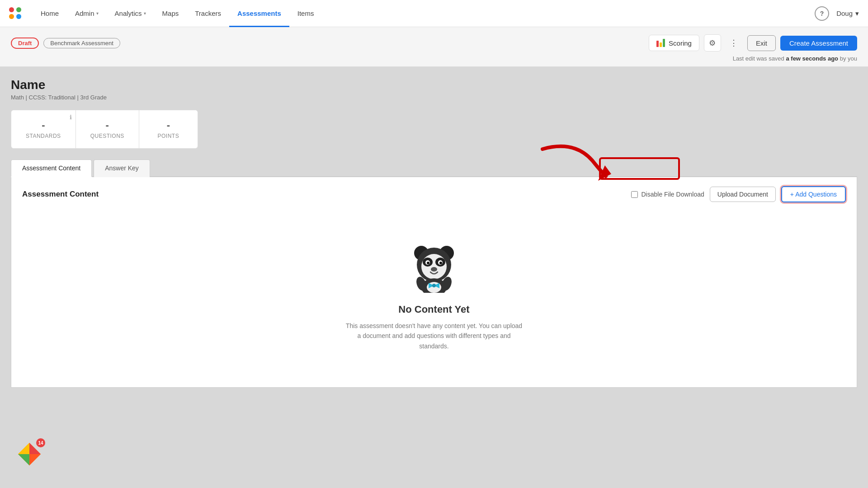 Image resolution: width=868 pixels, height=488 pixels. Describe the element at coordinates (434, 85) in the screenshot. I see `assessment-title: Name` at that location.